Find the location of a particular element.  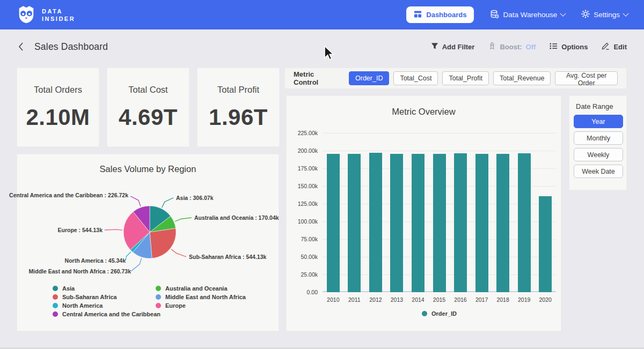

pie-slice-sub-saharan-africa is located at coordinates (163, 243).